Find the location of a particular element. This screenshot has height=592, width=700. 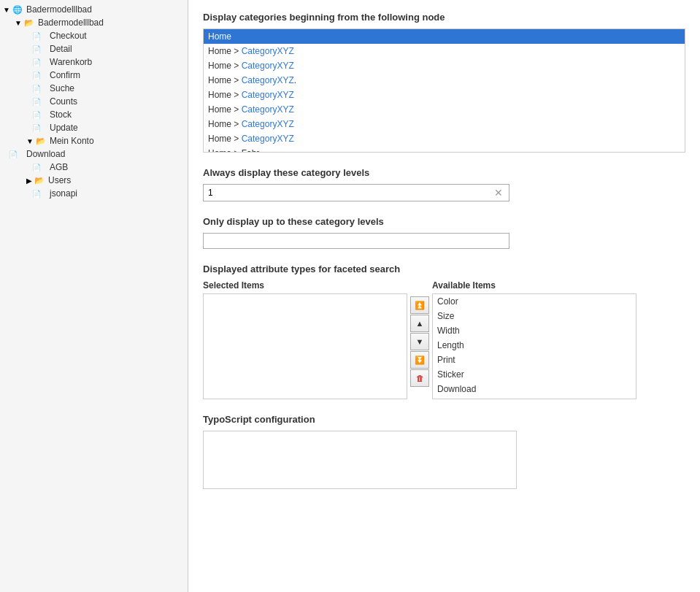

always-display-input-wrapper: ✕ is located at coordinates (356, 193).